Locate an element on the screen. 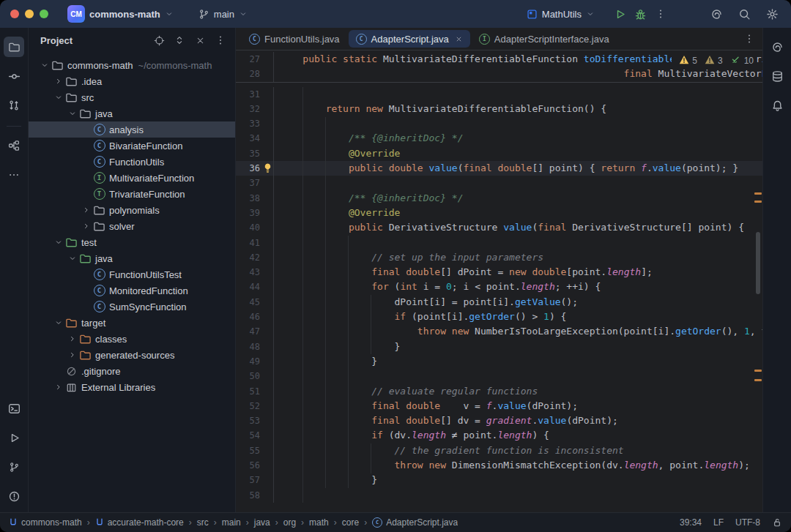 This screenshot has height=532, width=791. breadcrumb-core: core is located at coordinates (350, 522).